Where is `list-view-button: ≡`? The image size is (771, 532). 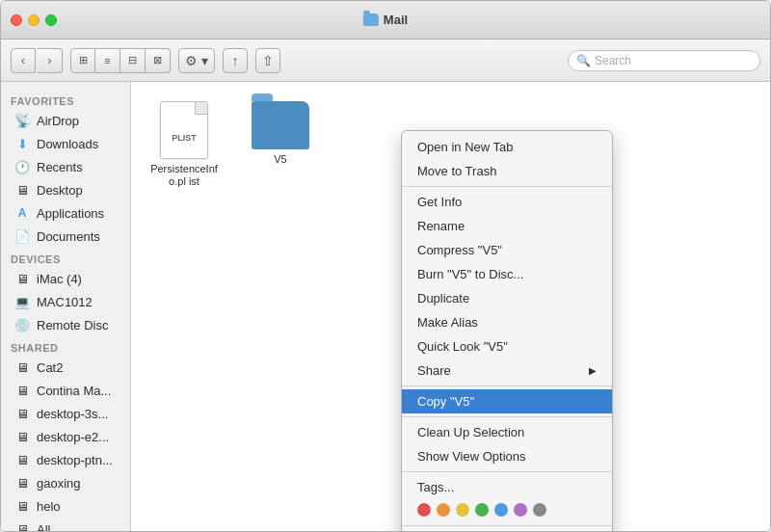
list-view-button: ≡ is located at coordinates (108, 61).